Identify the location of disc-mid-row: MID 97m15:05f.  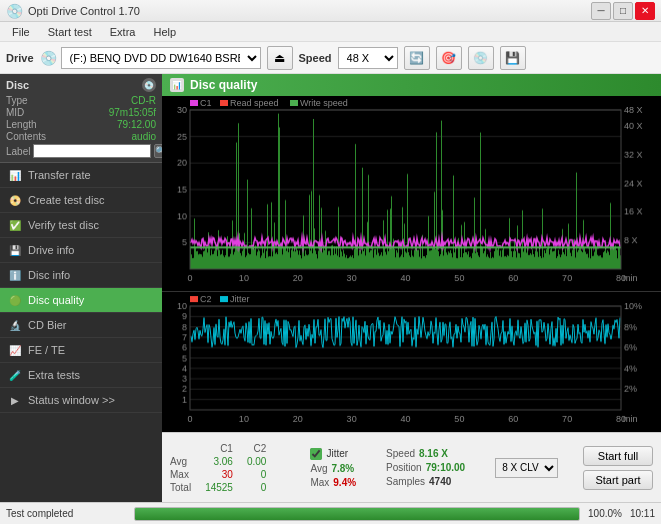
(81, 112).